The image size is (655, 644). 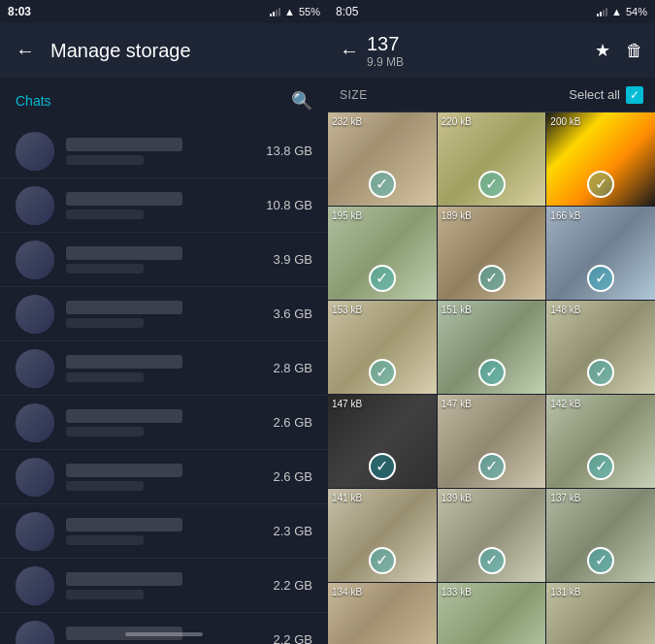 I want to click on right-time: 8:05, so click(x=347, y=12).